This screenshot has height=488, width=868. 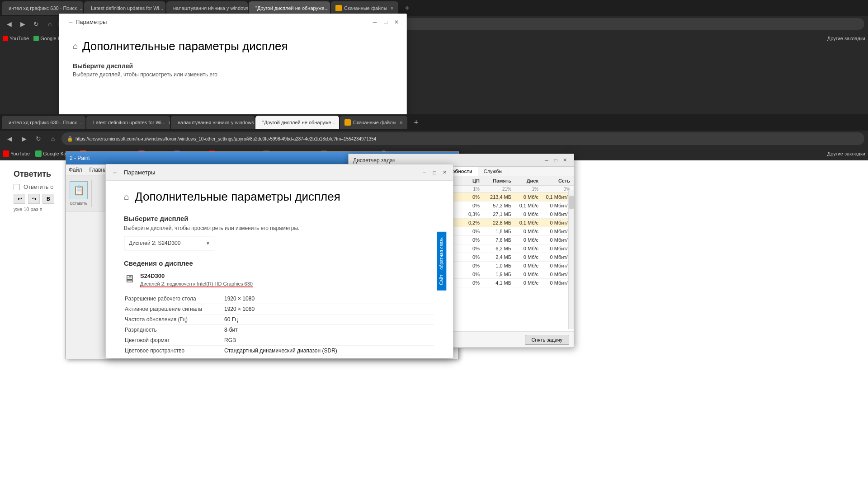 I want to click on spec-row-2: Частота обновления (Гц) 60 Гц, so click(x=279, y=320).